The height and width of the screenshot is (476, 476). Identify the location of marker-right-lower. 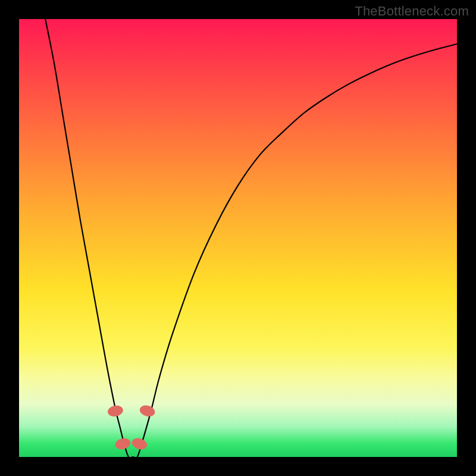
(139, 444).